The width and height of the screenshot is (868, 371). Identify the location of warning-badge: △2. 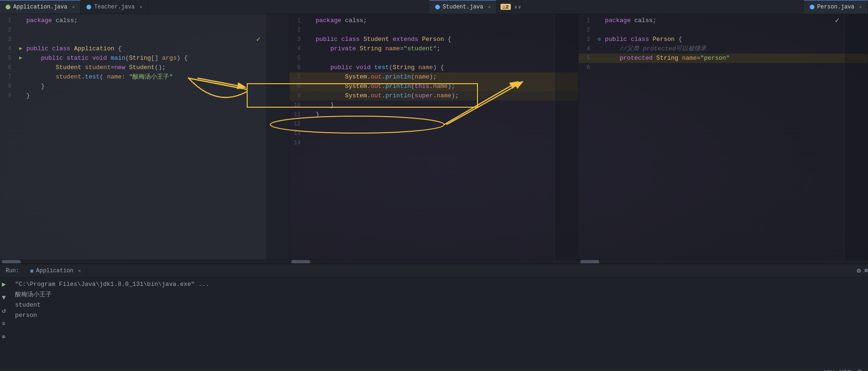
(506, 7).